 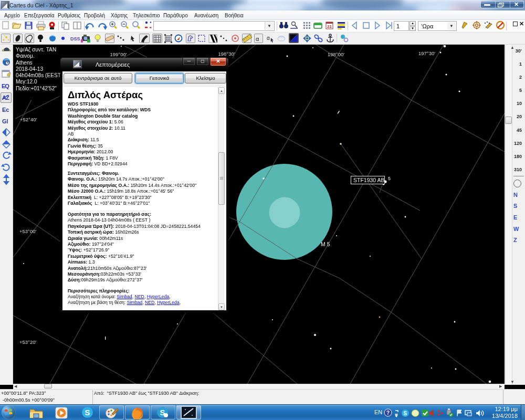 What do you see at coordinates (5, 110) in the screenshot?
I see `svg-text: Ec` at bounding box center [5, 110].